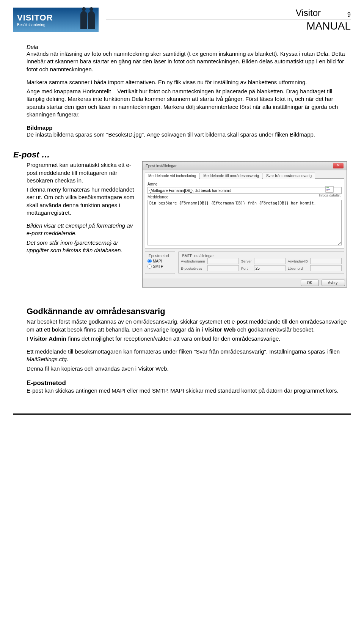 The height and width of the screenshot is (621, 364). What do you see at coordinates (187, 47) in the screenshot?
I see `dela-heading: Dela` at bounding box center [187, 47].